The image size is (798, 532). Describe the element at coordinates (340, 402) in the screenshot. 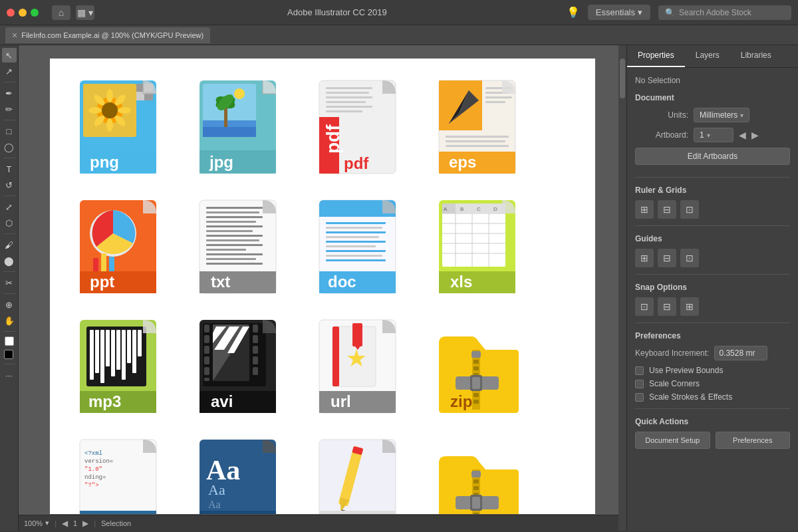

I see `svg-text: url` at that location.